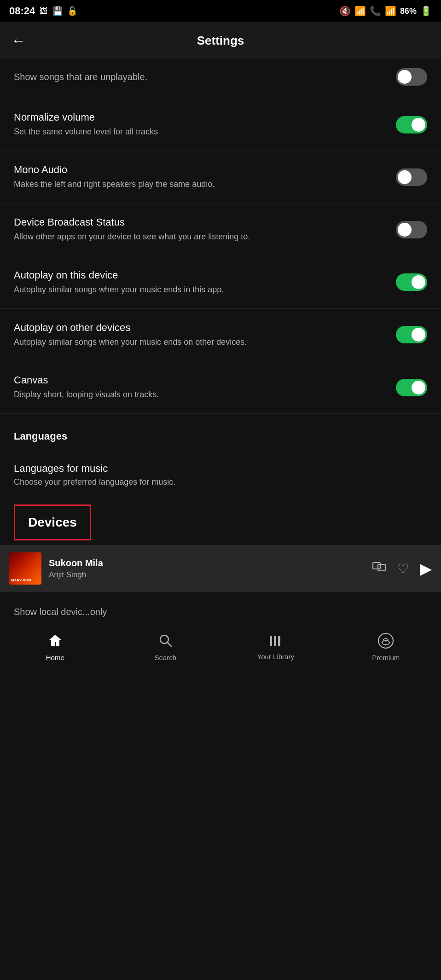 This screenshot has width=441, height=980. I want to click on canvas-toggle, so click(412, 388).